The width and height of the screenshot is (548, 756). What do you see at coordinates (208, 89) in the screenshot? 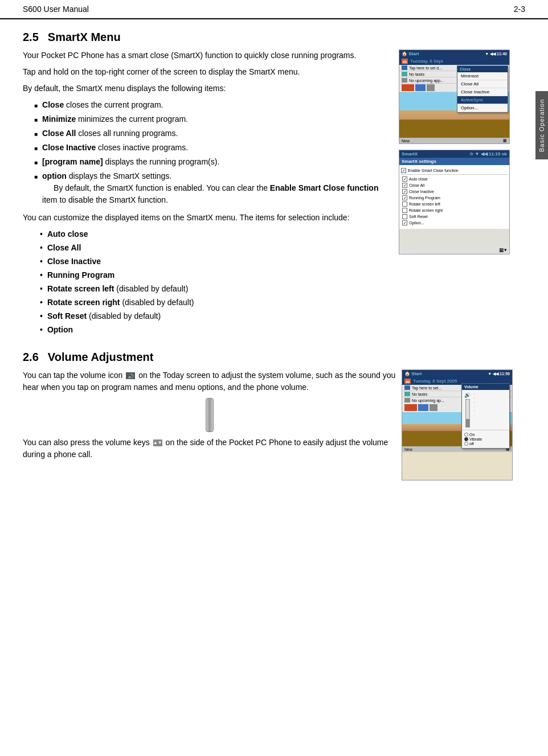
I see `intro-3: By default, the SmartX menu displays the…` at bounding box center [208, 89].